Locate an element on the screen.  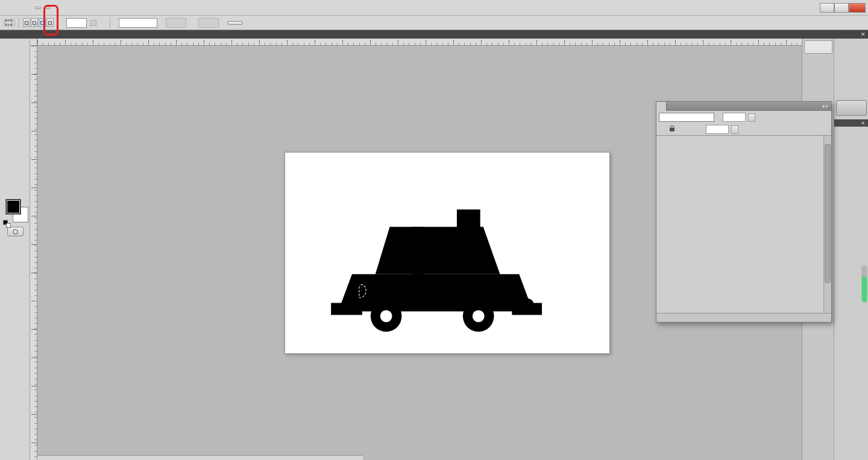
vertical-ruler is located at coordinates (34, 253).